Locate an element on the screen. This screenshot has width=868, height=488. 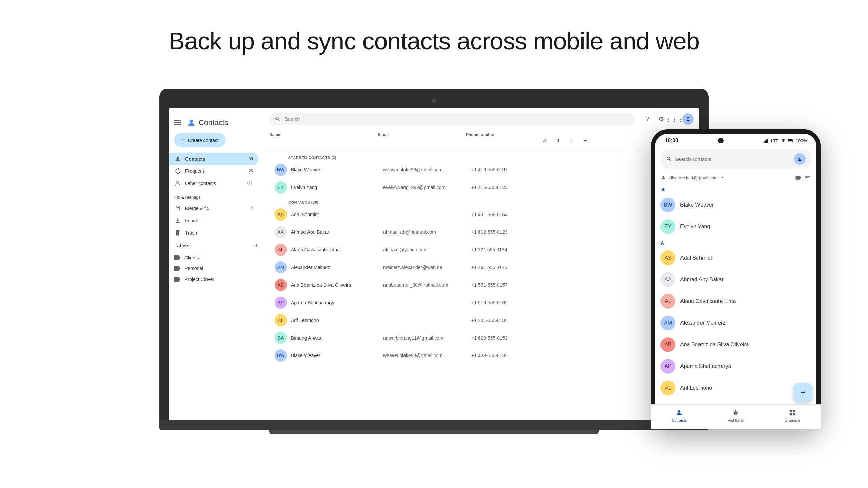
contacts-nav-label: Contacts is located at coordinates (195, 159).